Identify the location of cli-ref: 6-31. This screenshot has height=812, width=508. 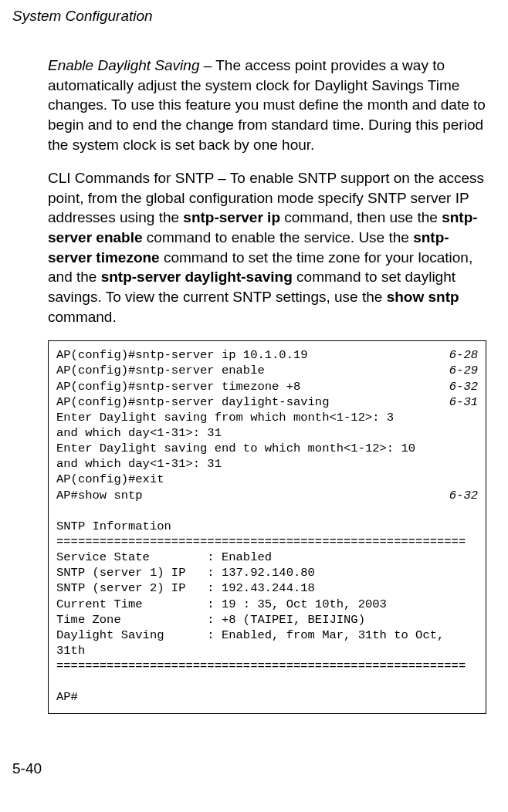
(463, 402).